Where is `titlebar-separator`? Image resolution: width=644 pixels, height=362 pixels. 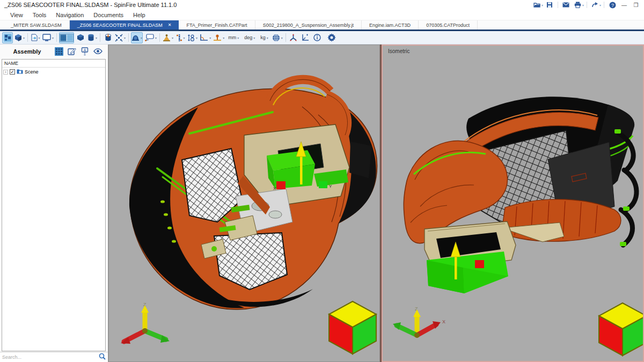 titlebar-separator is located at coordinates (558, 5).